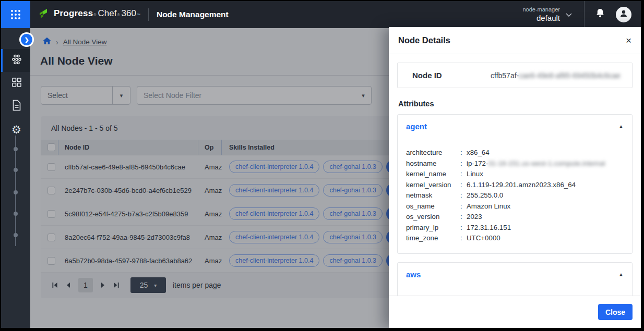  What do you see at coordinates (433, 164) in the screenshot?
I see `attr-key: hostname` at bounding box center [433, 164].